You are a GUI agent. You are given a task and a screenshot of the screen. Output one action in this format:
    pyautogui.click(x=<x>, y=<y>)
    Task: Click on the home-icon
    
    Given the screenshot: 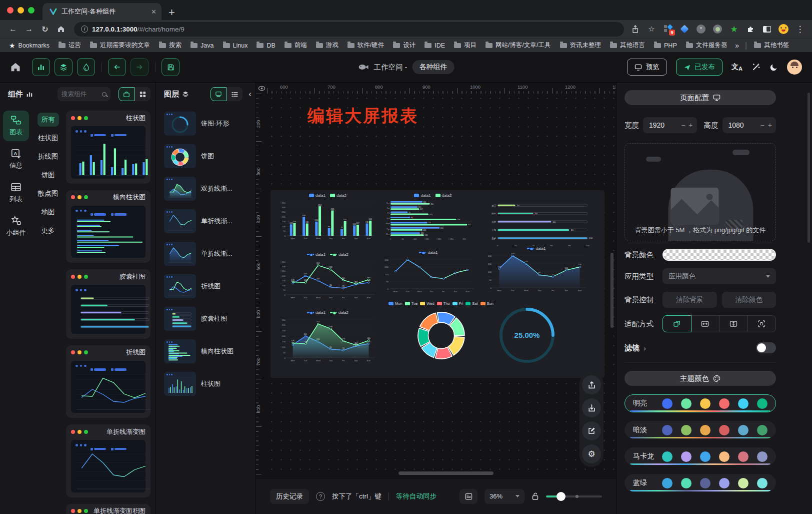 What is the action you would take?
    pyautogui.click(x=61, y=29)
    